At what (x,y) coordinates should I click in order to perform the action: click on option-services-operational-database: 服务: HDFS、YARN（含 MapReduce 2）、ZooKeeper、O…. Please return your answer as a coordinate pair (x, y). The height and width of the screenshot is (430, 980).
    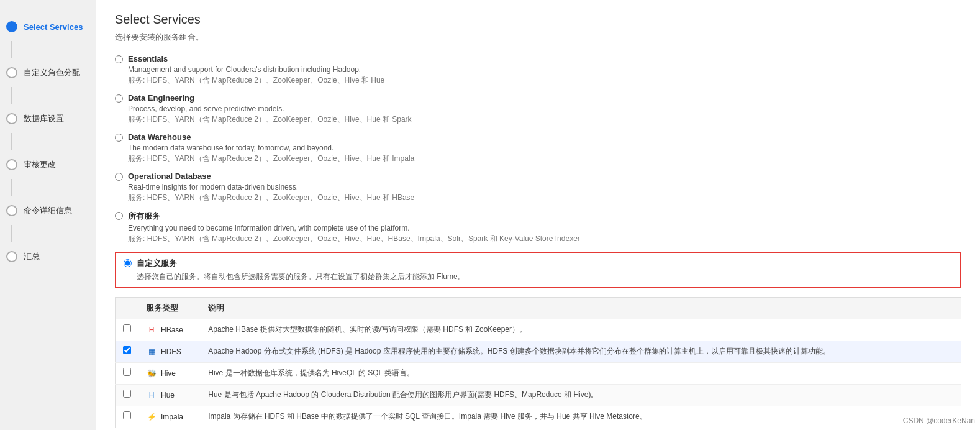
    Looking at the image, I should click on (271, 198).